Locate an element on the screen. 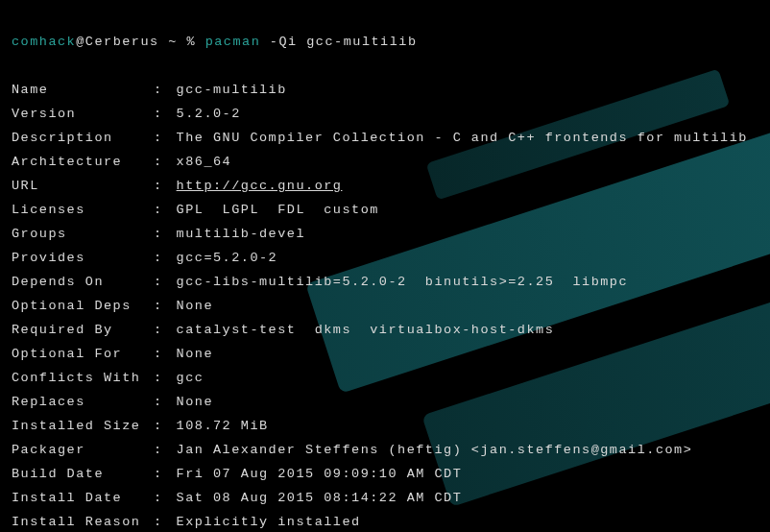 This screenshot has height=532, width=770. info-row: Groups: multilib-devel is located at coordinates (386, 234).